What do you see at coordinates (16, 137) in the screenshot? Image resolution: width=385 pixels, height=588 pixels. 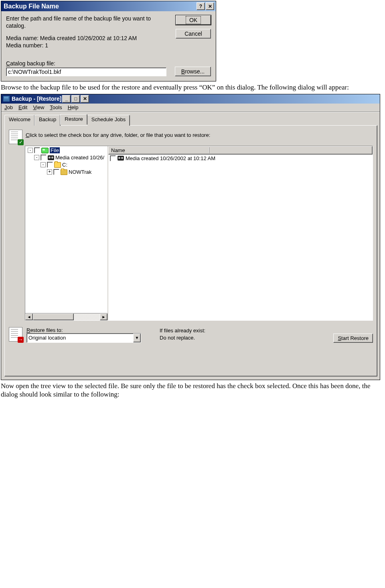 I see `restore-checklist-icon` at bounding box center [16, 137].